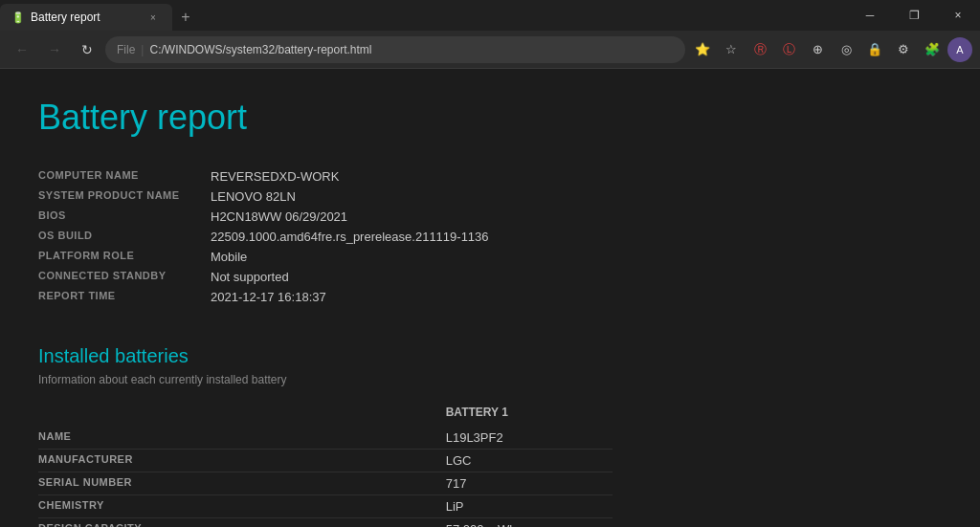  I want to click on battery-field-value: LiP, so click(529, 507).